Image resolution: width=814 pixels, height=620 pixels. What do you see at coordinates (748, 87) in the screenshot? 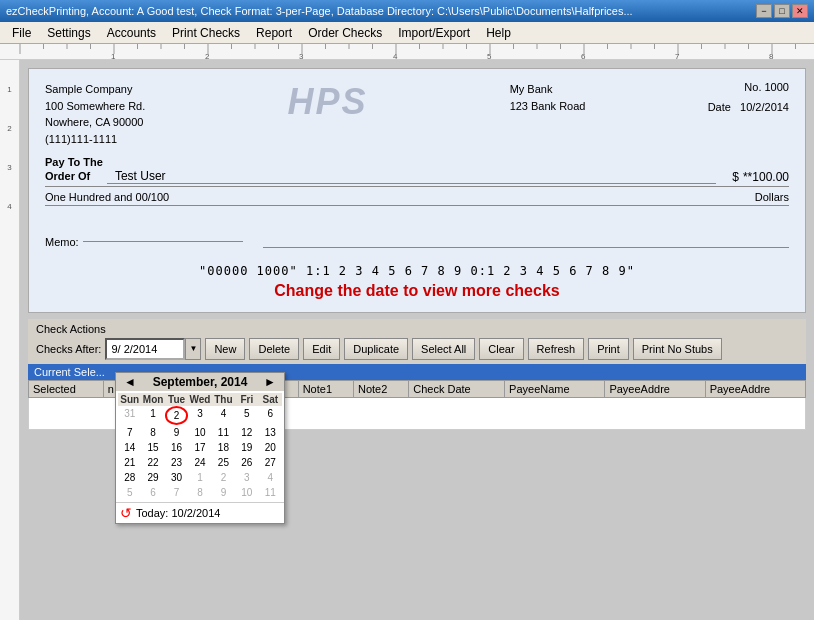
I see `check-number: No. 1000` at bounding box center [748, 87].